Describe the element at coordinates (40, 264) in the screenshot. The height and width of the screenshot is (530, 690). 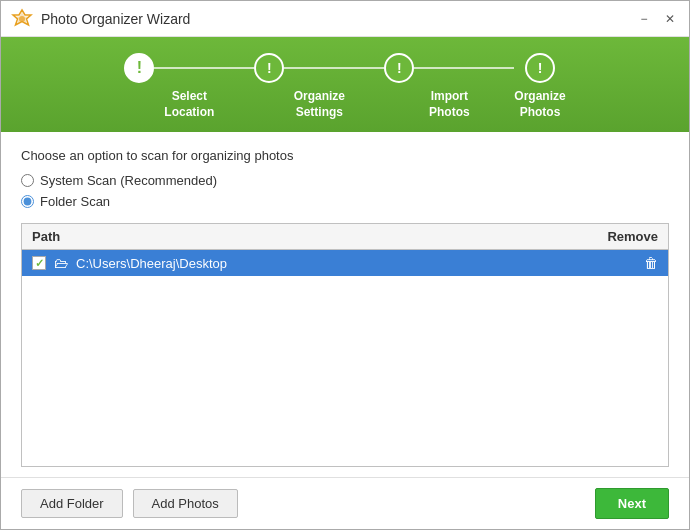
I see `checkbox-checkmark: ✓` at that location.